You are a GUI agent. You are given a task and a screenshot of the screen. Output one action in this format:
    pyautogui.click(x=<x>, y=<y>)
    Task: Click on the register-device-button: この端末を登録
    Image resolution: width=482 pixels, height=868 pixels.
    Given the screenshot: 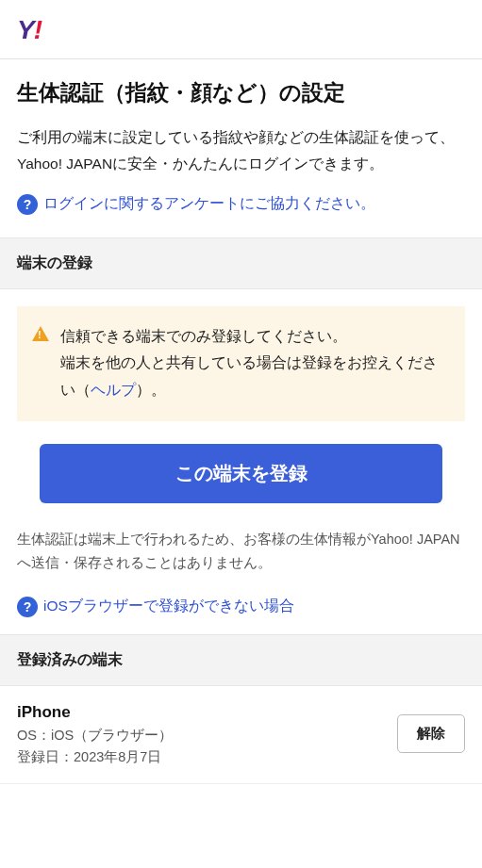 What is the action you would take?
    pyautogui.click(x=241, y=473)
    